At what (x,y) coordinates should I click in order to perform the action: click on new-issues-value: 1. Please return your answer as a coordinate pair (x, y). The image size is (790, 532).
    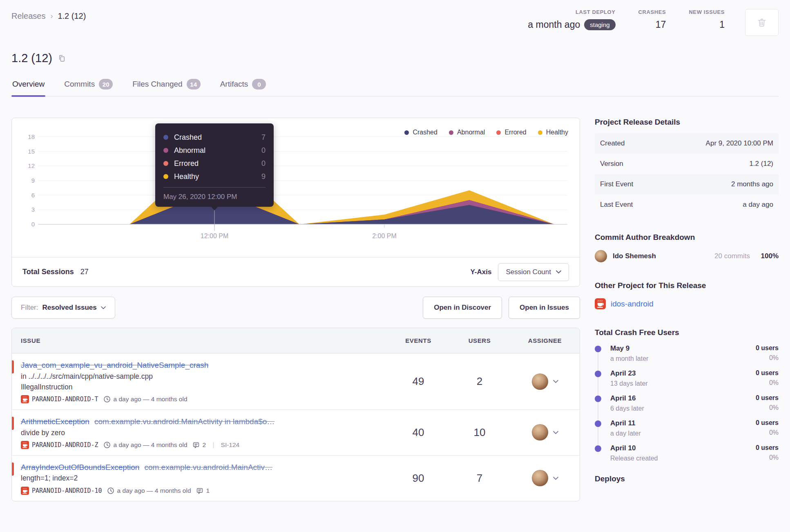
    Looking at the image, I should click on (707, 25).